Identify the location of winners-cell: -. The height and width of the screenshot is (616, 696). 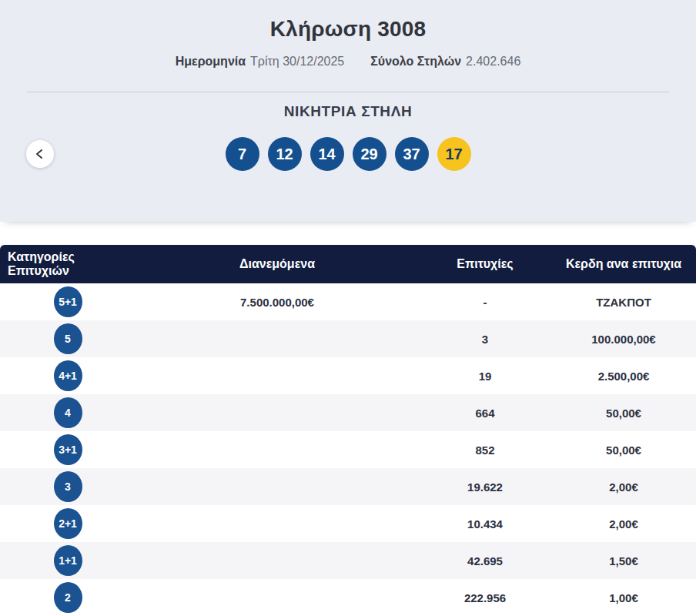
(485, 302).